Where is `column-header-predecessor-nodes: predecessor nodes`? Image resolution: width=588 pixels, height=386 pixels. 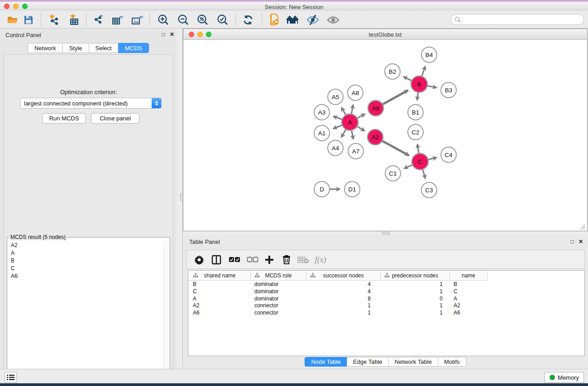
column-header-predecessor-nodes: predecessor nodes is located at coordinates (416, 275).